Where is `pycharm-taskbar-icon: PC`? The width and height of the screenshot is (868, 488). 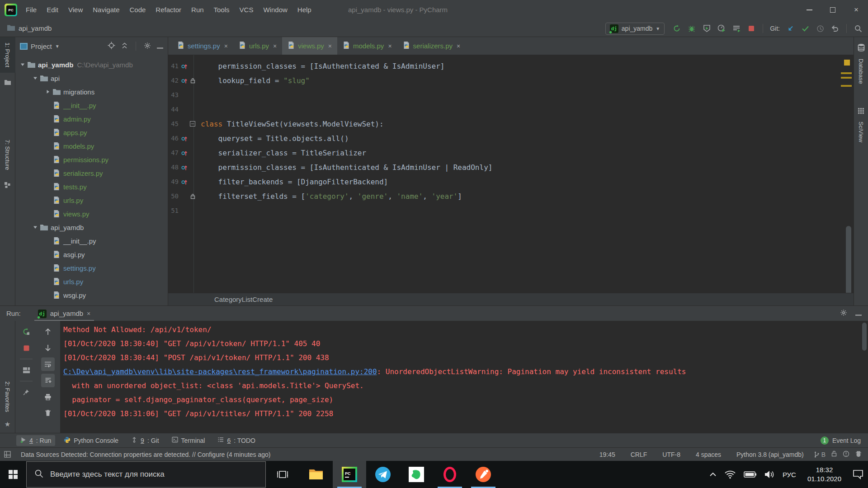 pycharm-taskbar-icon: PC is located at coordinates (349, 474).